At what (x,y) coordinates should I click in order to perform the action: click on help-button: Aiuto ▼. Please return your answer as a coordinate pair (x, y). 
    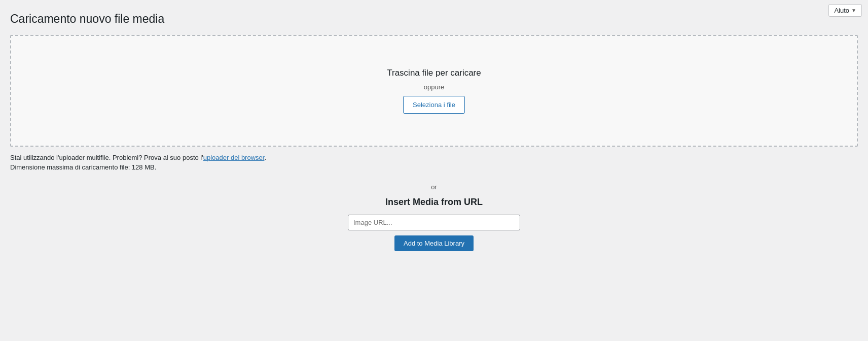
    Looking at the image, I should click on (845, 10).